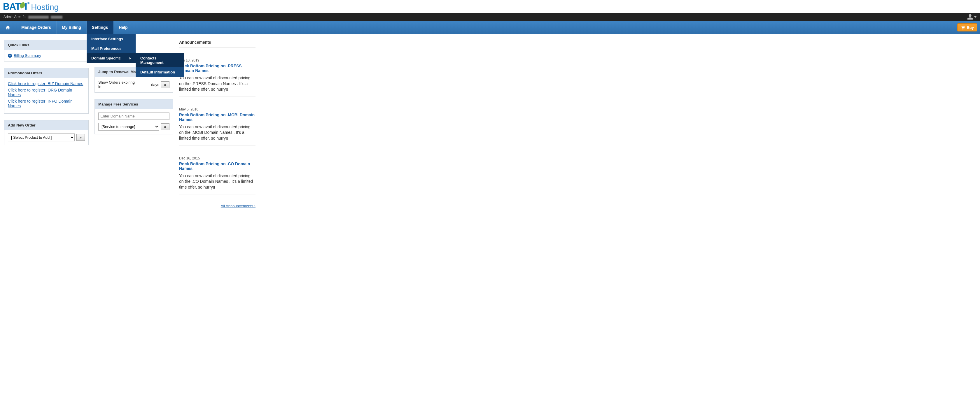  Describe the element at coordinates (490, 6) in the screenshot. I see `brand-header: BATI® Hosting` at that location.